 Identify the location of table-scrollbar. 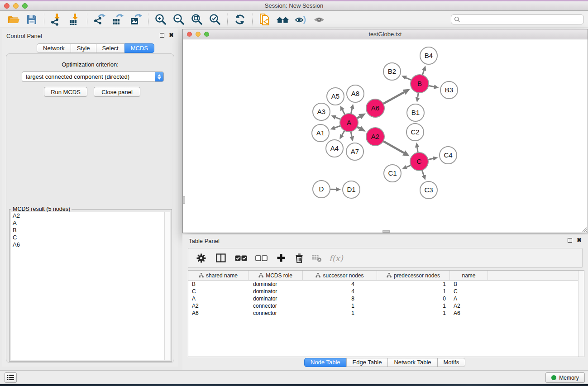
(581, 314).